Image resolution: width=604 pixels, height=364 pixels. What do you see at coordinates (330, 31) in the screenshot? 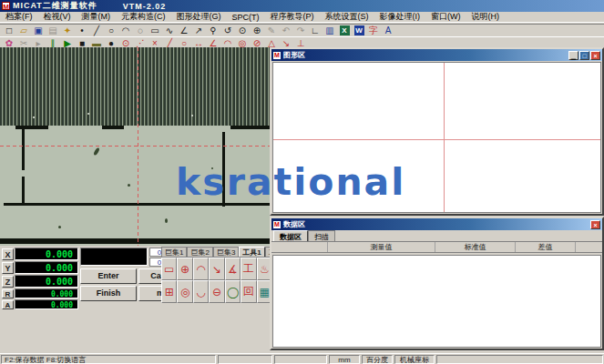
I see `icon-glyph: ▥` at bounding box center [330, 31].